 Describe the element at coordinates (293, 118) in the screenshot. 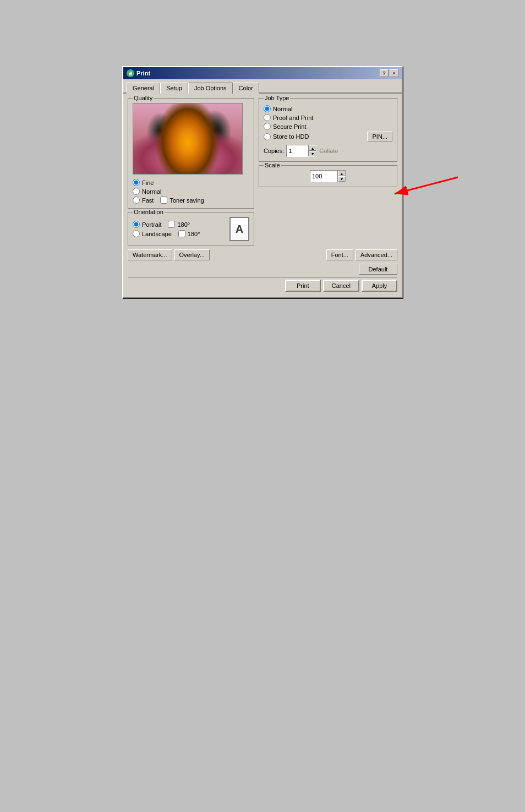

I see `job-proof-label: Proof and Print` at that location.